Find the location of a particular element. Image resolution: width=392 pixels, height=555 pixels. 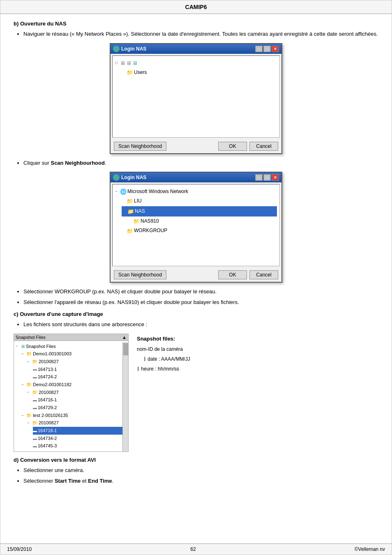

snap-label-test2-file3: 164745-3 is located at coordinates (48, 446).